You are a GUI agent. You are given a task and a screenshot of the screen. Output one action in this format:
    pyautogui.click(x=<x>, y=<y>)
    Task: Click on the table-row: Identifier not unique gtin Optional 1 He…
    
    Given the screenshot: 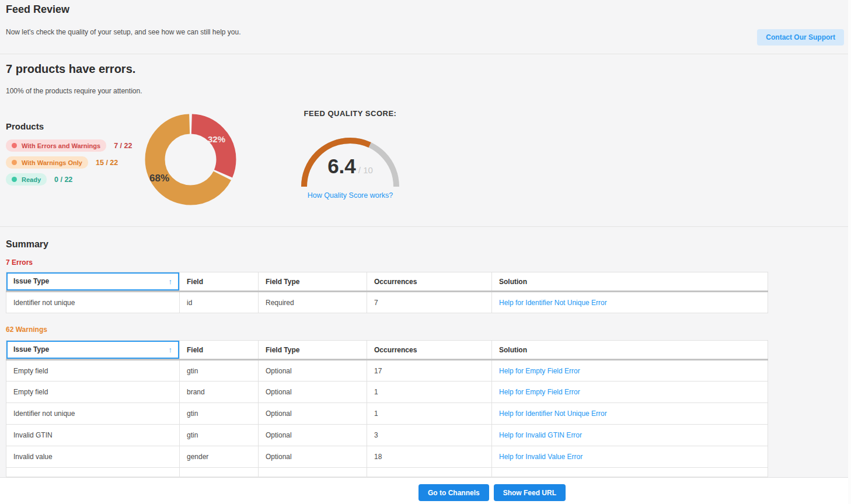 What is the action you would take?
    pyautogui.click(x=388, y=414)
    